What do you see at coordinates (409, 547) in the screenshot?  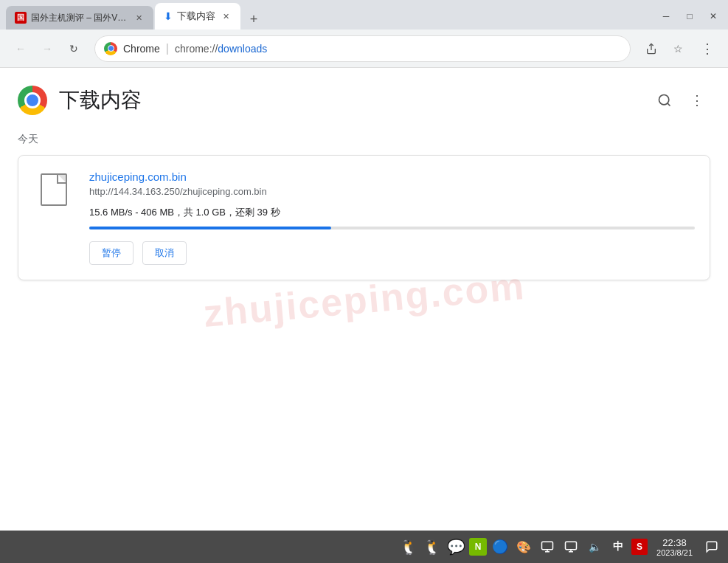 I see `taskbar-icon-penguin1: 🐧` at bounding box center [409, 547].